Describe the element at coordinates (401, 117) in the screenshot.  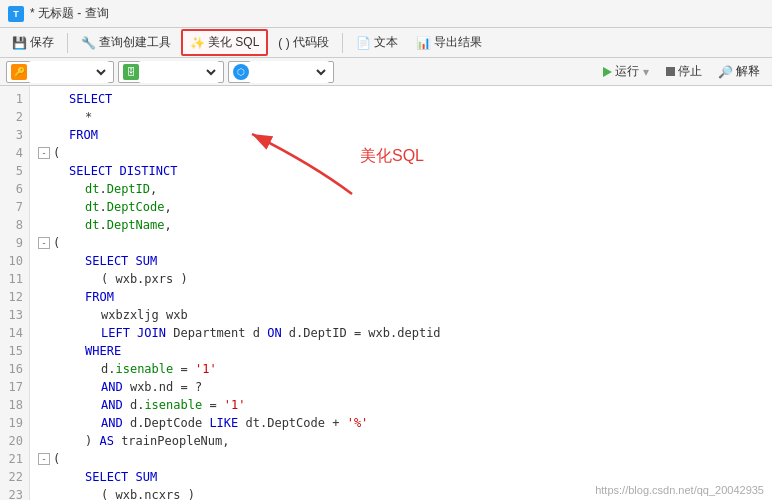
I see `code-line: *` at that location.